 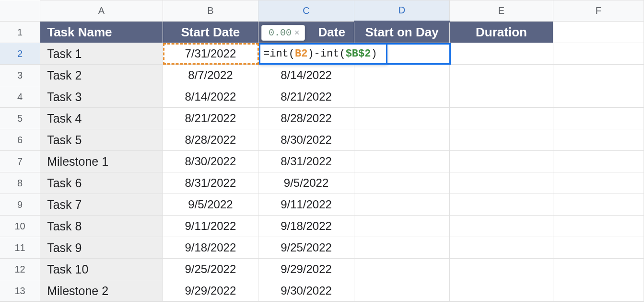 I want to click on row-header-3: 3, so click(x=20, y=76).